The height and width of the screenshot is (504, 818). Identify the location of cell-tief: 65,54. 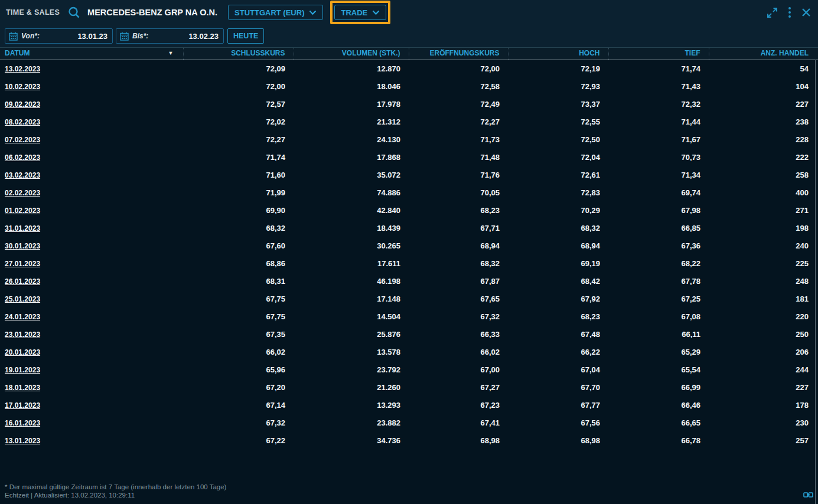
(659, 370).